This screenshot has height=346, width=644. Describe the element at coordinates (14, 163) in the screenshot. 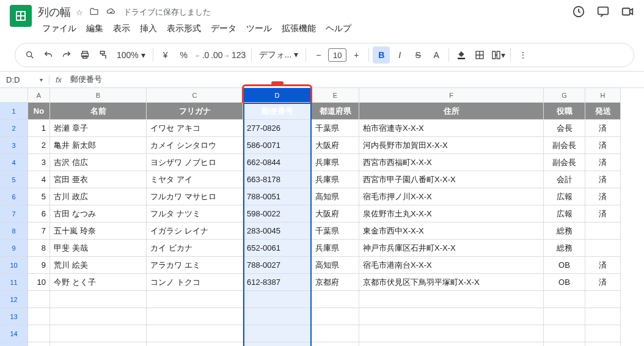

I see `row-header: 4` at that location.